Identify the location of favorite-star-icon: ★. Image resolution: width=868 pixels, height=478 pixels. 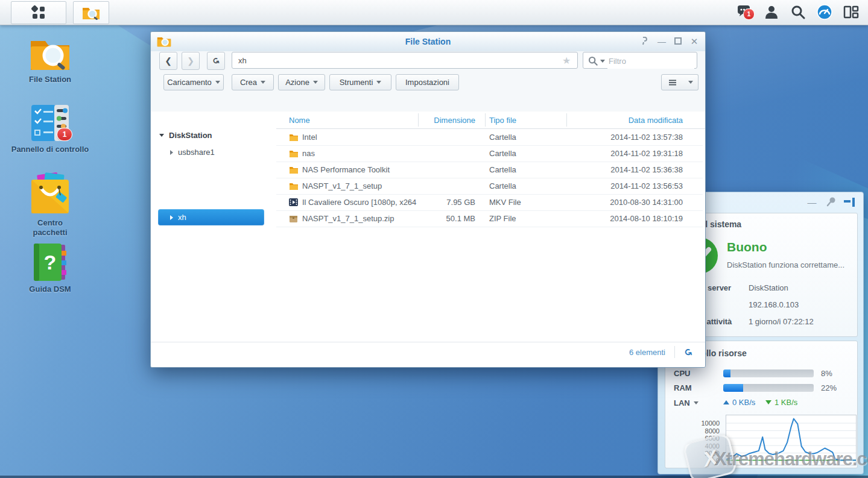
(566, 60).